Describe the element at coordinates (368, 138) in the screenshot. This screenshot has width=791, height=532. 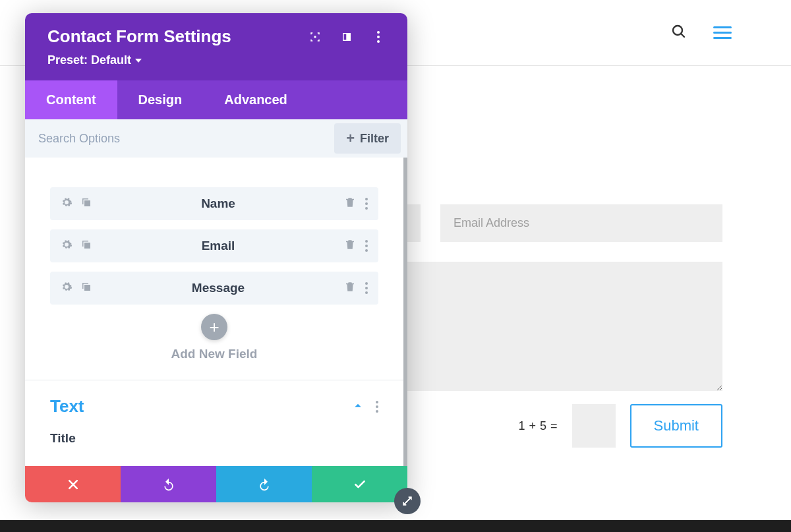
I see `filter-button: + Filter` at that location.